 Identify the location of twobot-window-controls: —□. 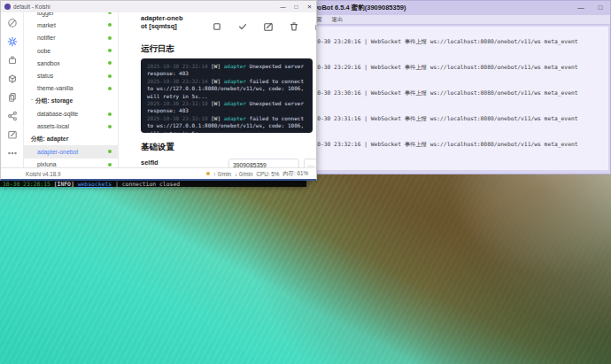
(591, 8).